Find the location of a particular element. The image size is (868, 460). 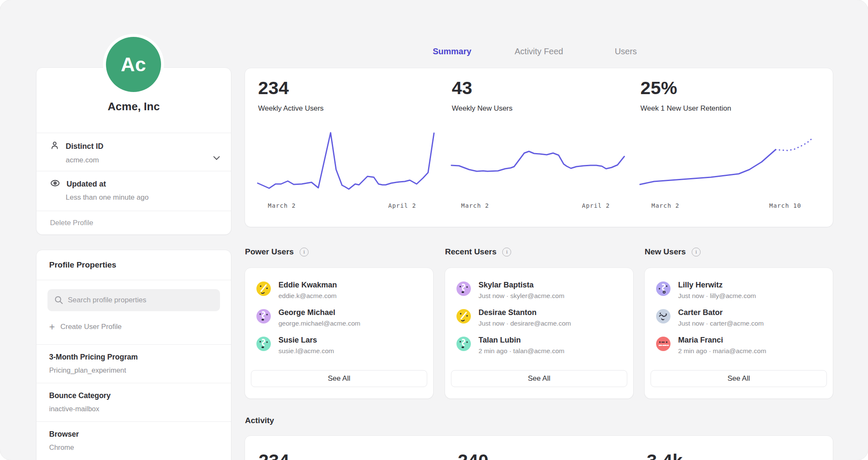

profile-properties-title: Profile Properties is located at coordinates (134, 265).